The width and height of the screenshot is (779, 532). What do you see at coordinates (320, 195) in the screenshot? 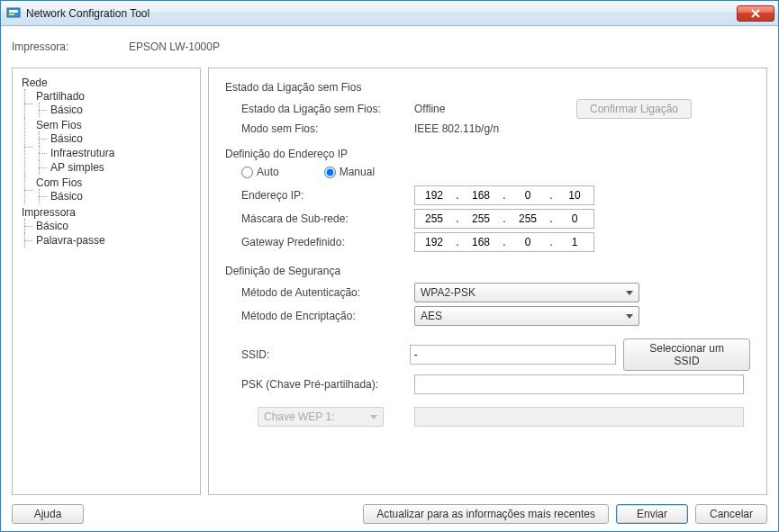
I see `ip-address-label: Endereço IP:` at bounding box center [320, 195].